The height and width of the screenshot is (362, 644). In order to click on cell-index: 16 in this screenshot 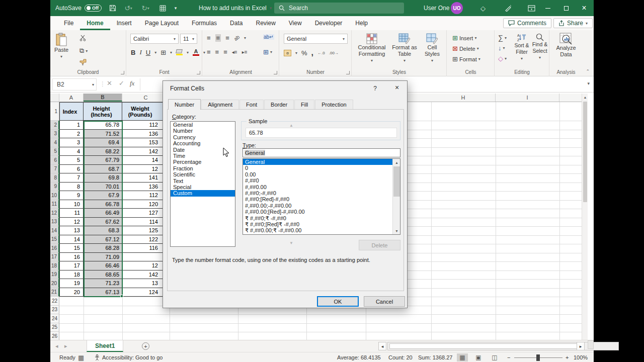, I will do `click(71, 257)`.